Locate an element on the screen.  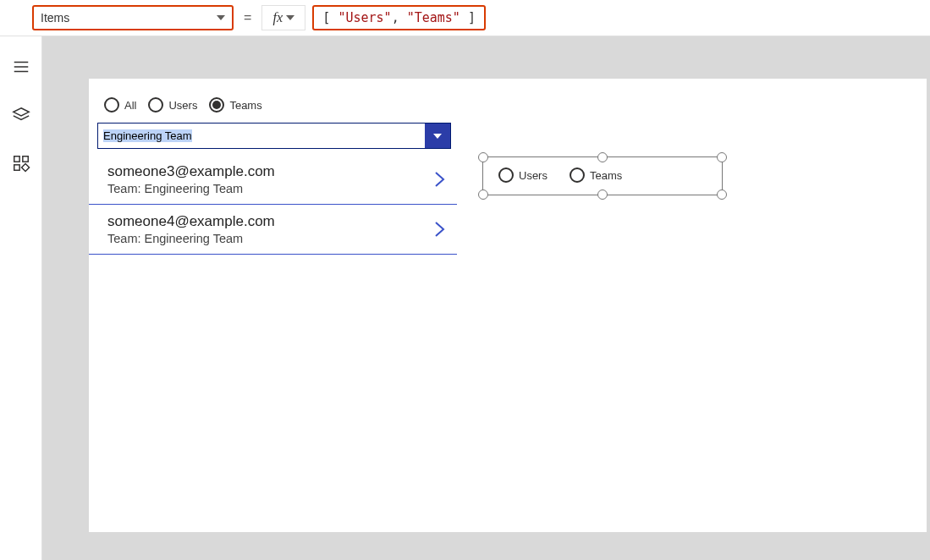
formula-string-2: "Teams" is located at coordinates (433, 18).